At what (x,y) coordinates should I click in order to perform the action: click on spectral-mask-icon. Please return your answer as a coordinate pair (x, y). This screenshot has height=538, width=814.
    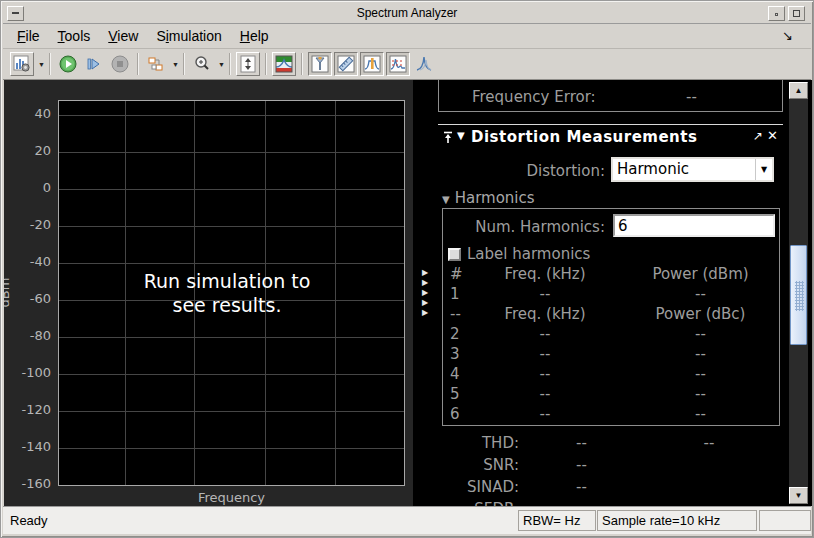
    Looking at the image, I should click on (424, 64).